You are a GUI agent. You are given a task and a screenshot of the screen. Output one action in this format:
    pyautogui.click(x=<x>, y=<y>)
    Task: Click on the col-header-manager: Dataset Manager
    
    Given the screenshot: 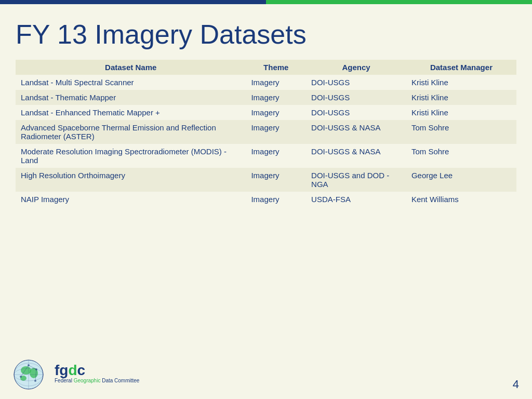 What is the action you would take?
    pyautogui.click(x=461, y=68)
    